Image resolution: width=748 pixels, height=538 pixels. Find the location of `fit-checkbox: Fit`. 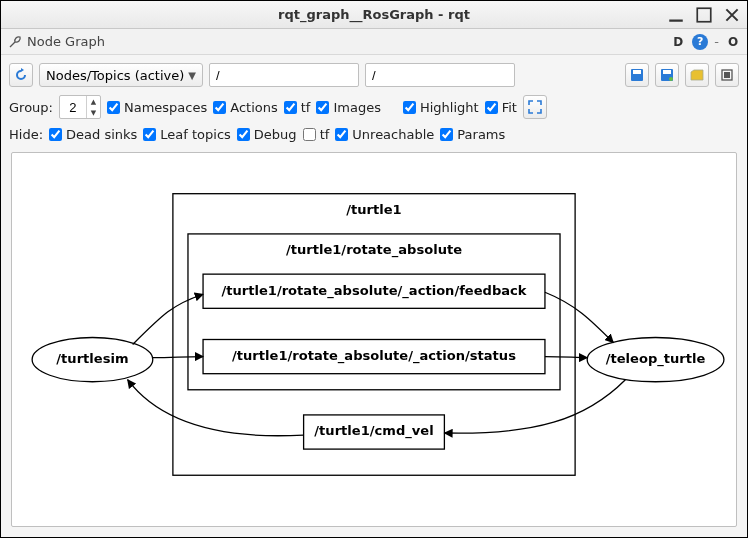

fit-checkbox: Fit is located at coordinates (501, 108).